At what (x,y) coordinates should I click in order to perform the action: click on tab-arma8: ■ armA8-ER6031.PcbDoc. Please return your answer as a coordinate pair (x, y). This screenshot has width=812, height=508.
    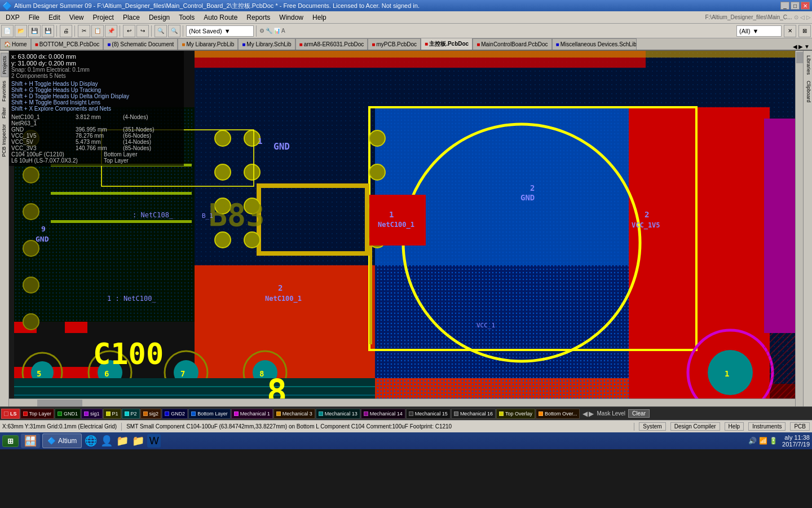
    Looking at the image, I should click on (332, 44).